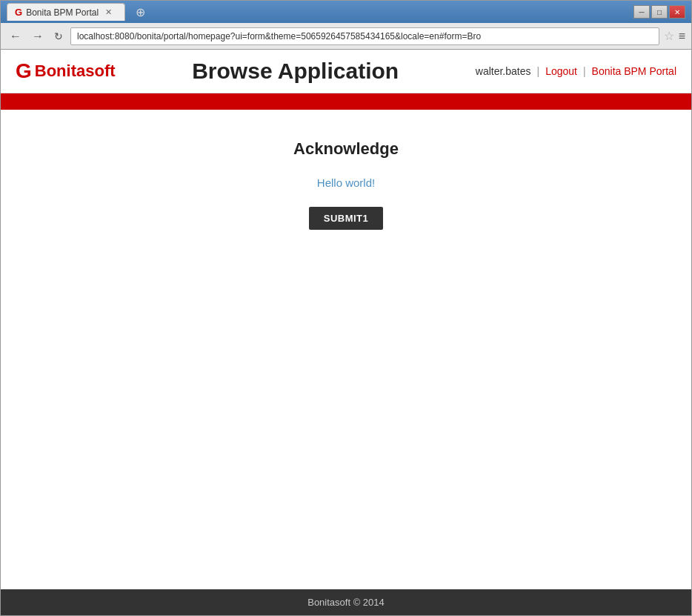  Describe the element at coordinates (38, 36) in the screenshot. I see `forward-button: →` at that location.